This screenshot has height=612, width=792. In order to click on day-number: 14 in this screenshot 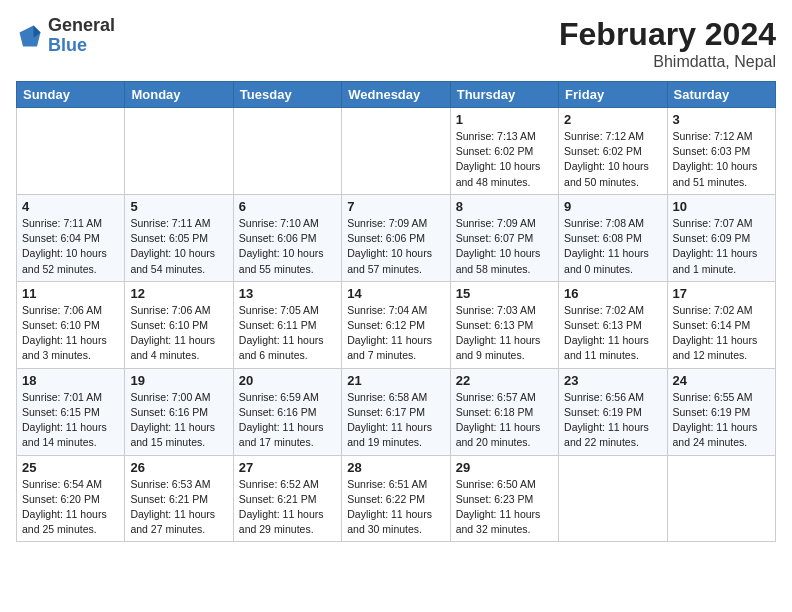, I will do `click(396, 294)`.